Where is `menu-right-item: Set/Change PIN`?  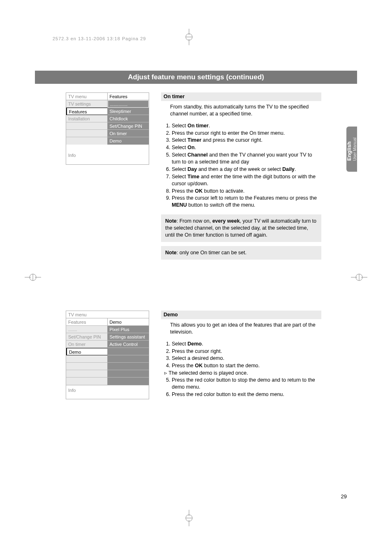
menu-right-item: Set/Change PIN is located at coordinates (128, 126).